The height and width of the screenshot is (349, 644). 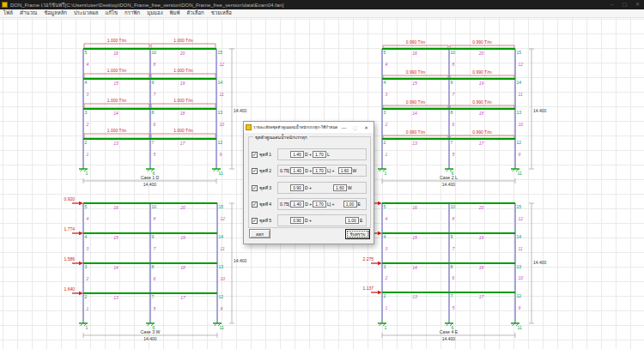 I want to click on exit-button: ออก, so click(x=259, y=233).